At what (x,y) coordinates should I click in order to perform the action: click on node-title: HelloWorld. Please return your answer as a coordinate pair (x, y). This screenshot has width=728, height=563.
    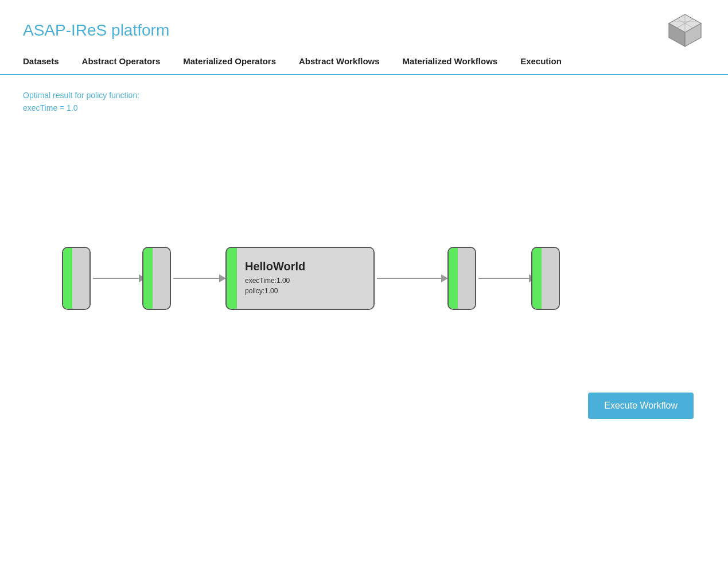
    Looking at the image, I should click on (305, 266).